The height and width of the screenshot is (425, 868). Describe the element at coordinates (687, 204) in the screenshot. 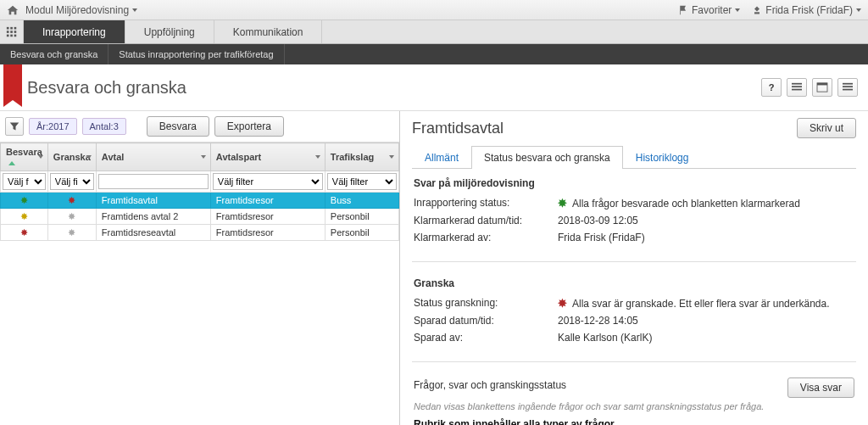

I see `status-text: Alla frågor besvarade och blanketten kla…` at that location.